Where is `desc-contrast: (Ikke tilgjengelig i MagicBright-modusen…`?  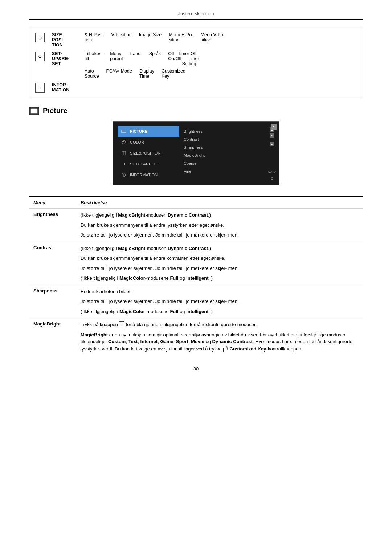
desc-contrast: (Ikke tilgjengelig i MagicBright-modusen… is located at coordinates (220, 263).